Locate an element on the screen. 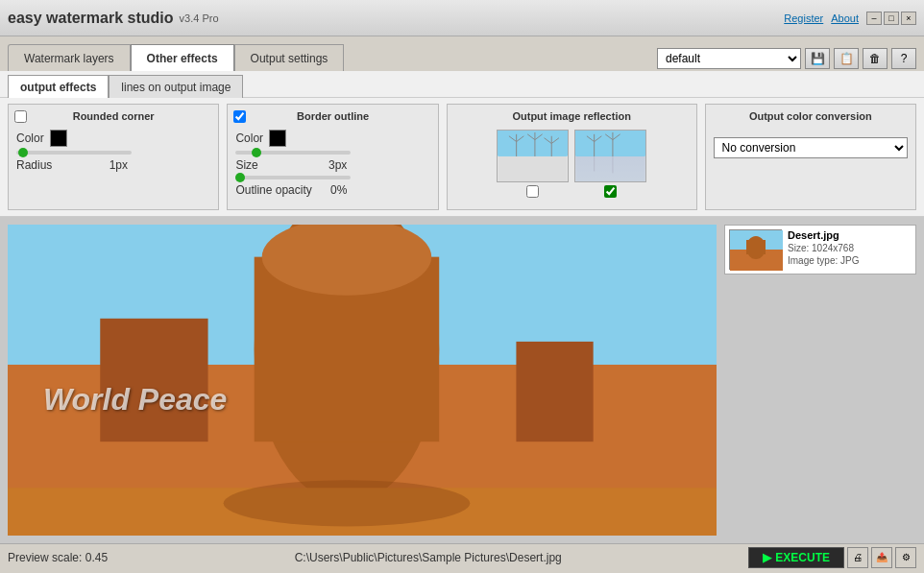 This screenshot has height=573, width=924. file-thumbnail is located at coordinates (755, 250).